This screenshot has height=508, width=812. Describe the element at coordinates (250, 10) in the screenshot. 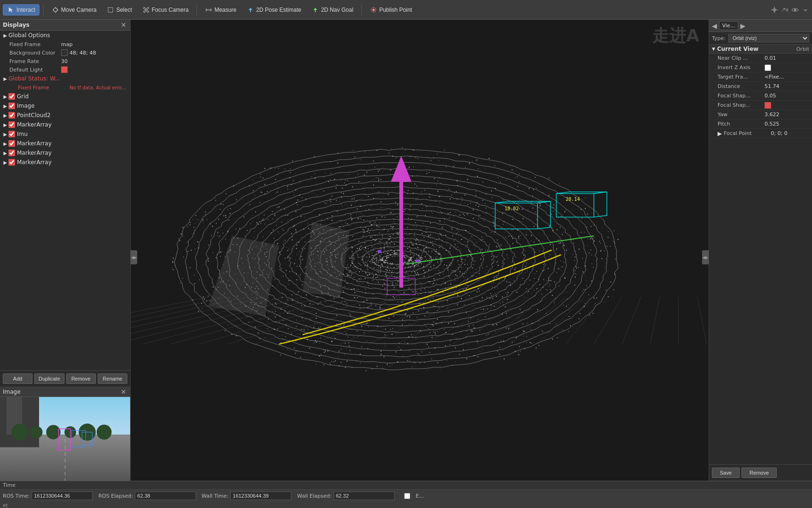

I see `pose-icon` at that location.